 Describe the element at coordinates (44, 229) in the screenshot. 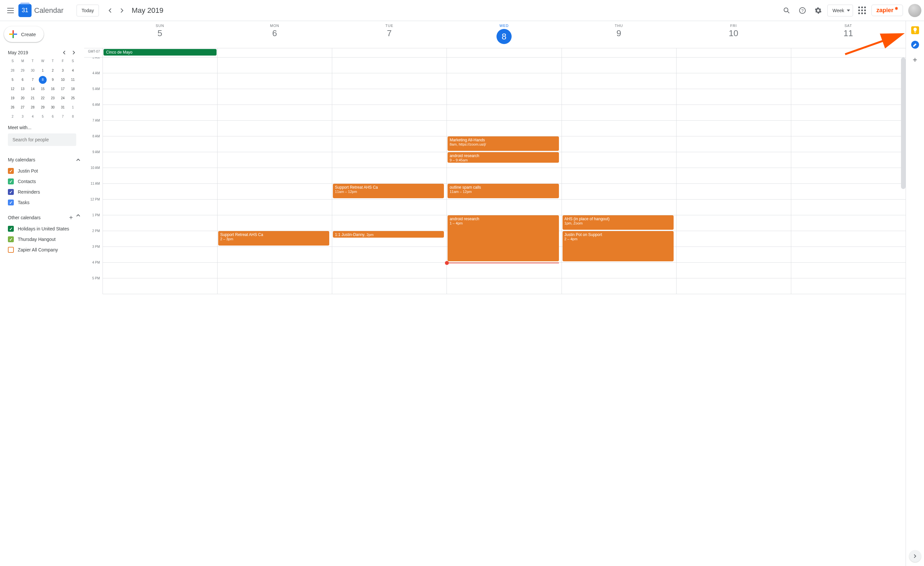

I see `calendar-list-item: Holidays in United States` at that location.